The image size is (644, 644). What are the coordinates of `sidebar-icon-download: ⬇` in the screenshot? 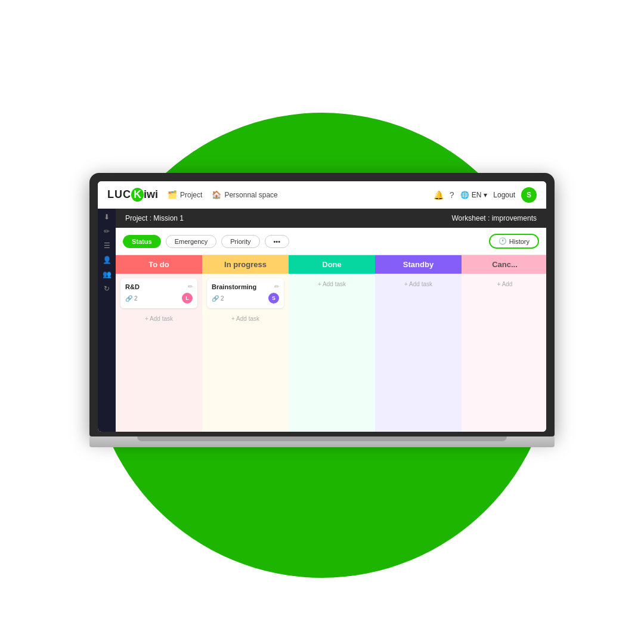 It's located at (107, 217).